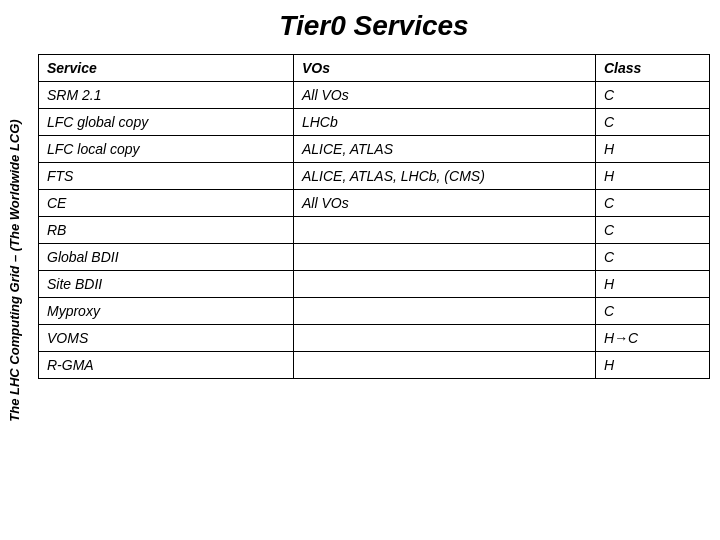  Describe the element at coordinates (166, 204) in the screenshot. I see `cell-service: CE` at that location.